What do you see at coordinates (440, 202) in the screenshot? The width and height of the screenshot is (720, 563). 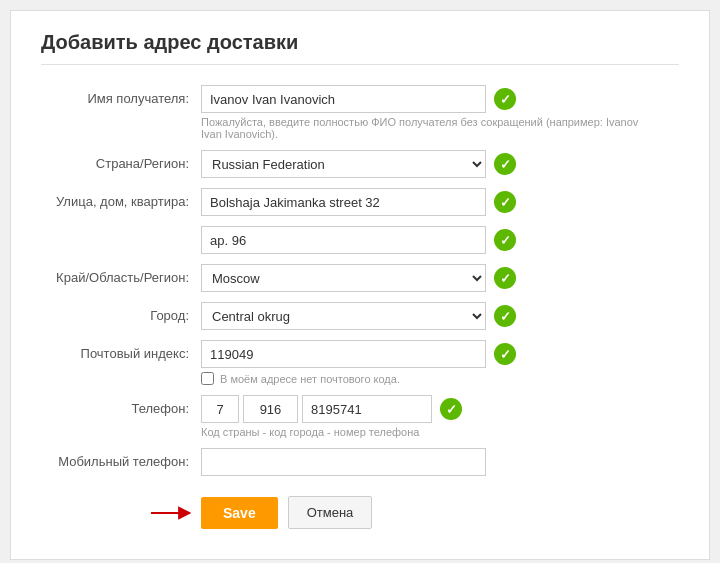 I see `street-input-group` at bounding box center [440, 202].